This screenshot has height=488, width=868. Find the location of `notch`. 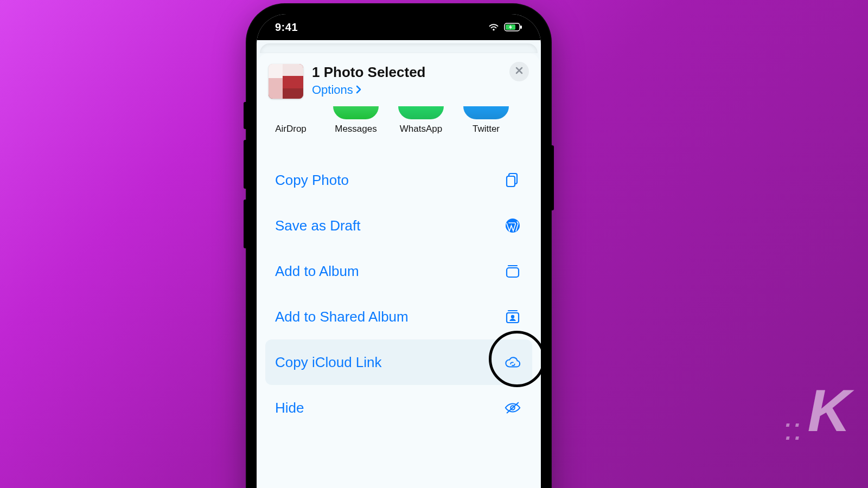

notch is located at coordinates (399, 24).